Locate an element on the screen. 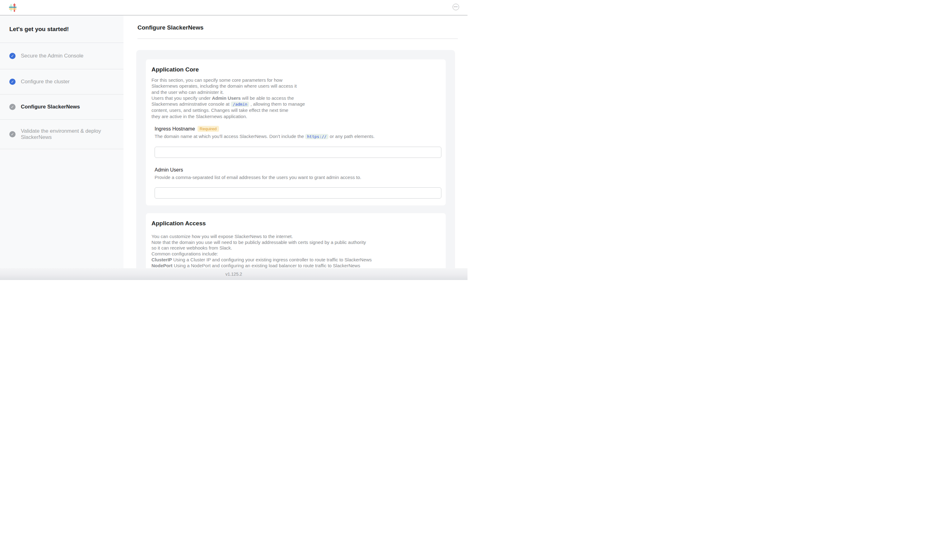  slackernews-logo-icon is located at coordinates (13, 8).